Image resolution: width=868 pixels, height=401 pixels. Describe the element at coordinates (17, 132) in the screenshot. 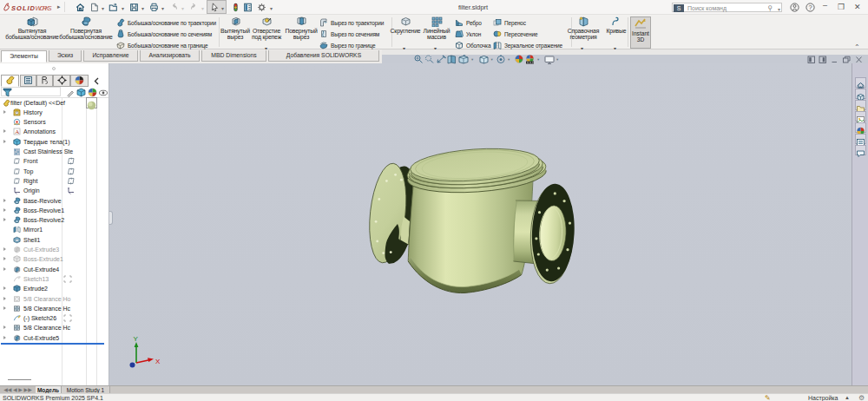

I see `svg-text: A` at that location.